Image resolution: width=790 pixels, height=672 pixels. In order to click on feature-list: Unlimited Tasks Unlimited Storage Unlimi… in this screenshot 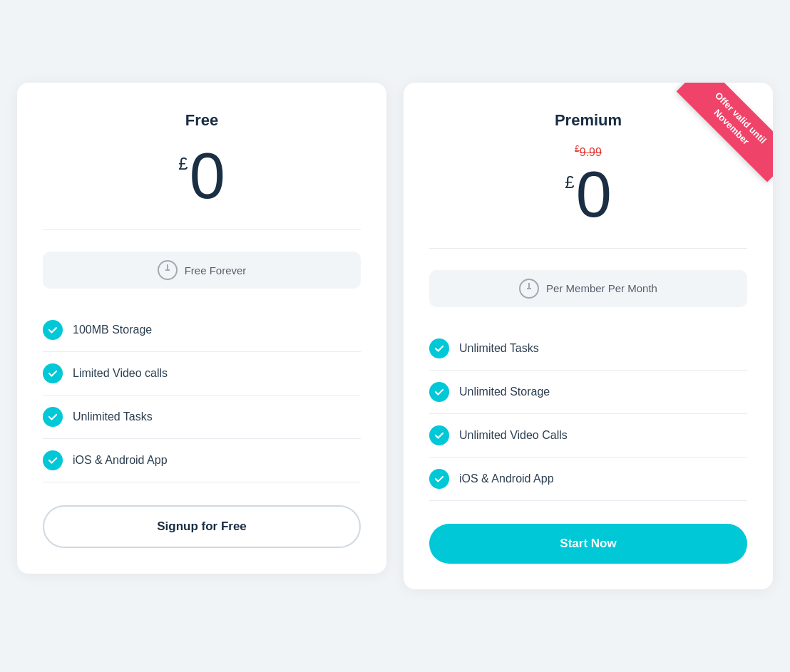, I will do `click(588, 414)`.